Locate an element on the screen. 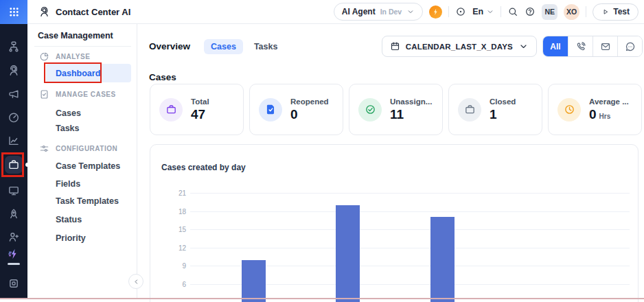  doc-check-icon is located at coordinates (44, 95).